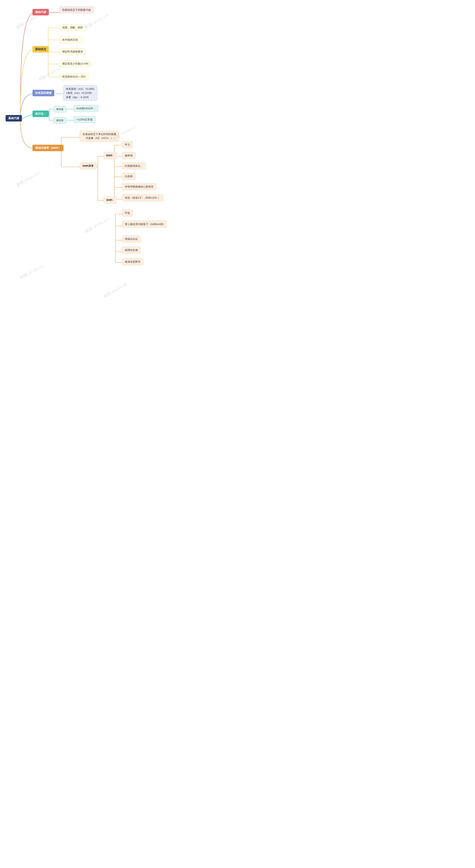 The width and height of the screenshot is (475, 868). What do you see at coordinates (143, 198) in the screenshot?
I see `leaf-bmr-up-6: 发热（体温1℃↑，BMR13%↑）` at bounding box center [143, 198].